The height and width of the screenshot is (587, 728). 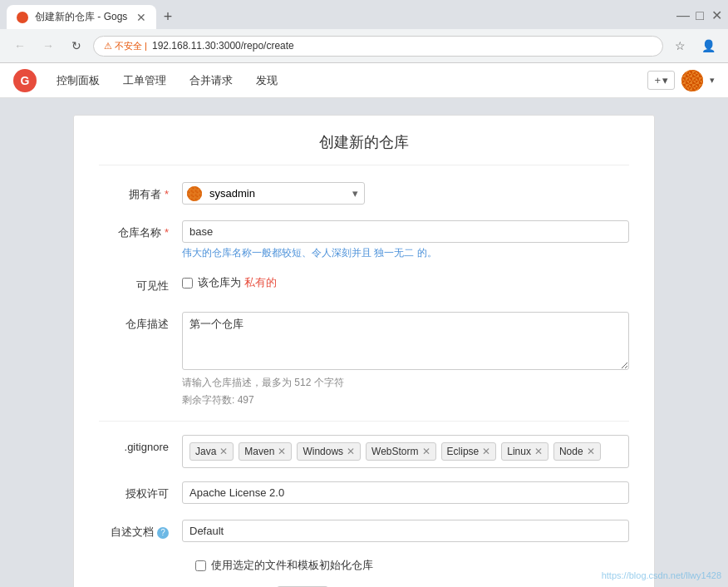 What do you see at coordinates (406, 341) in the screenshot?
I see `desc-textarea: 第一个仓库` at bounding box center [406, 341].